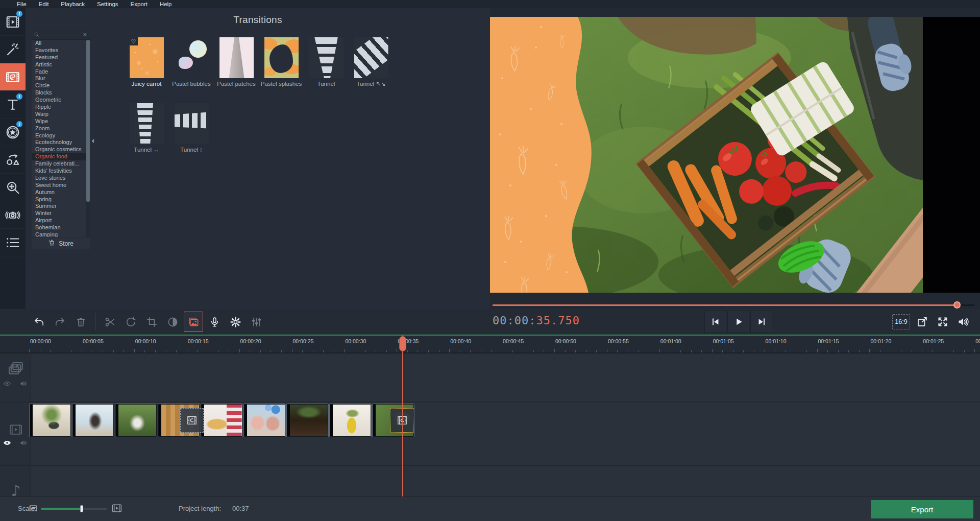 This screenshot has width=980, height=521. I want to click on category-favorites: Favorites, so click(61, 51).